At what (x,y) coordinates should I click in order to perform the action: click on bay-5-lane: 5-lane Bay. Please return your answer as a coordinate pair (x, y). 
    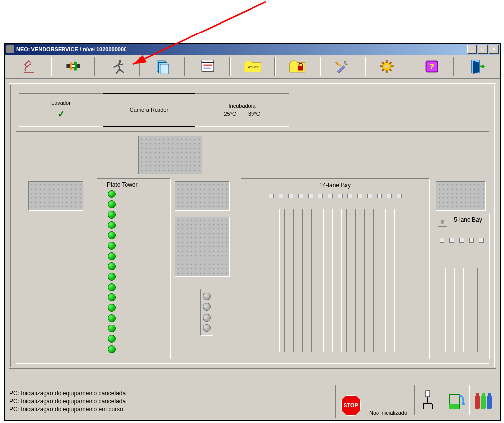
    Looking at the image, I should click on (462, 286).